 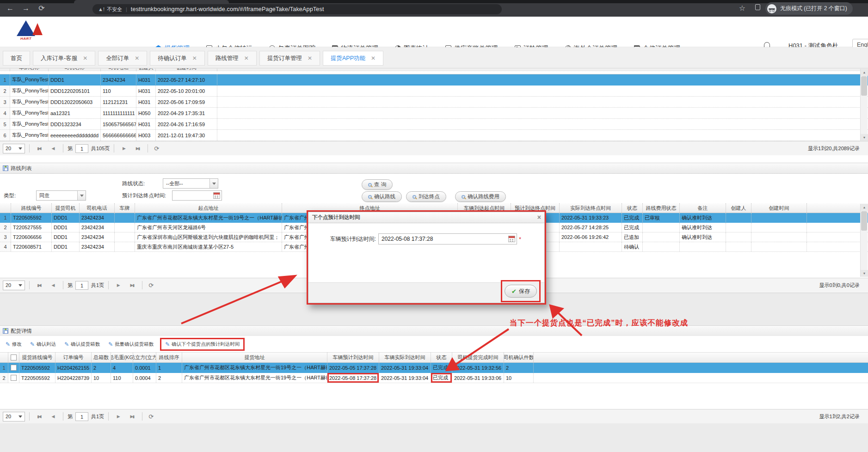 What do you see at coordinates (521, 291) in the screenshot?
I see `save-button: ✔ 保存` at bounding box center [521, 291].